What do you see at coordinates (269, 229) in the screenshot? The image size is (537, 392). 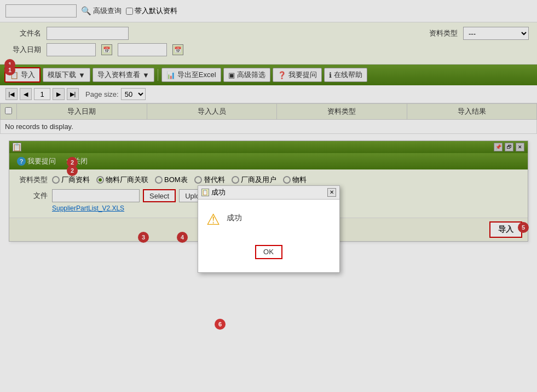 I see `modal-dialog: 📋 成功 ✕ ⚠ 成功 OK` at bounding box center [269, 229].